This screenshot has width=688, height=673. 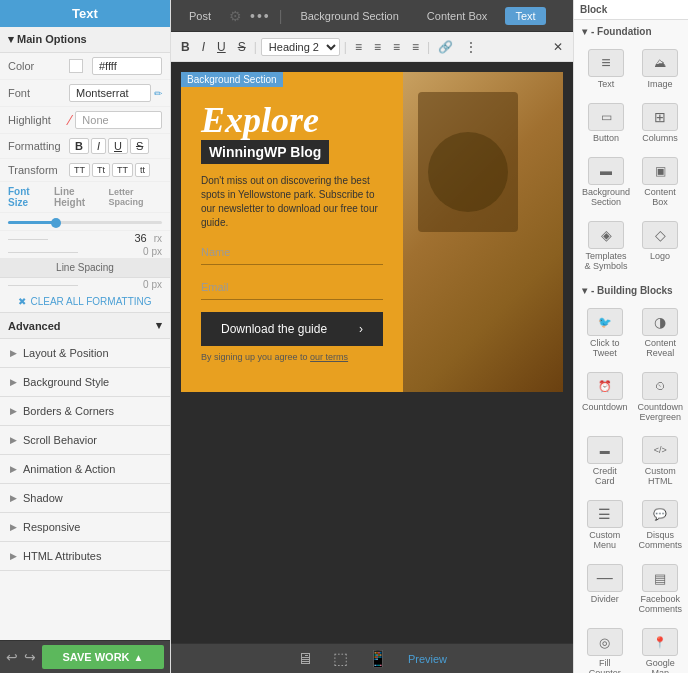 I want to click on content-box-tab: Content Box, so click(x=458, y=16).